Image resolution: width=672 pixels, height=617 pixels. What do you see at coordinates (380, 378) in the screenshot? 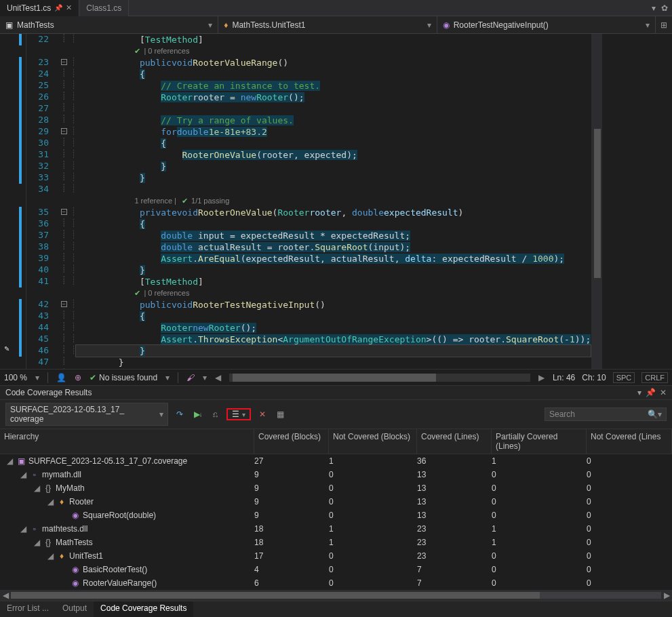
I see `scrollbar-horizontal` at bounding box center [380, 378].